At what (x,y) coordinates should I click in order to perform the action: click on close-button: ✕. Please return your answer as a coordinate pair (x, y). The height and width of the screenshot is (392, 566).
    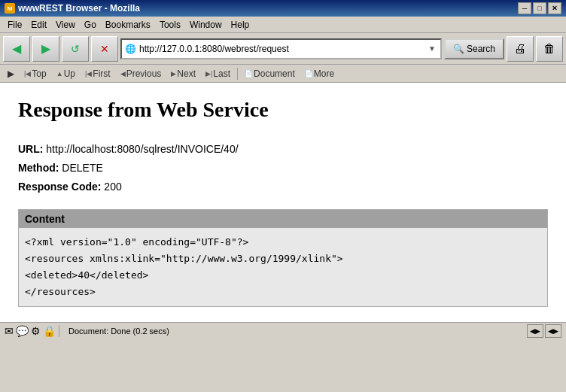
    Looking at the image, I should click on (555, 8).